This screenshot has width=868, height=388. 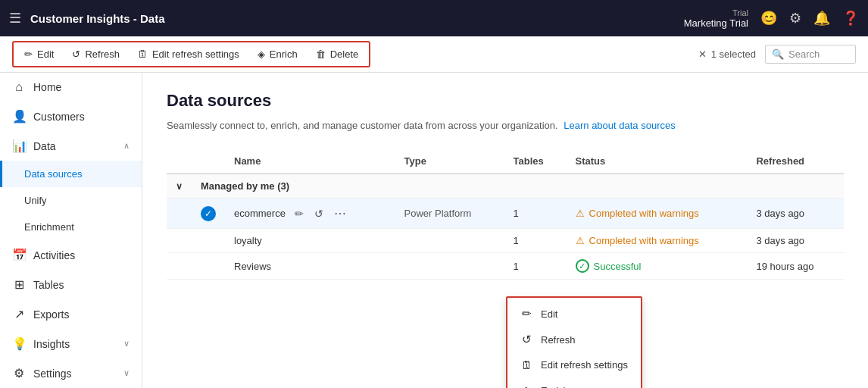 What do you see at coordinates (657, 214) in the screenshot?
I see `row-status-ecommerce: ⚠ Completed with warnings` at bounding box center [657, 214].